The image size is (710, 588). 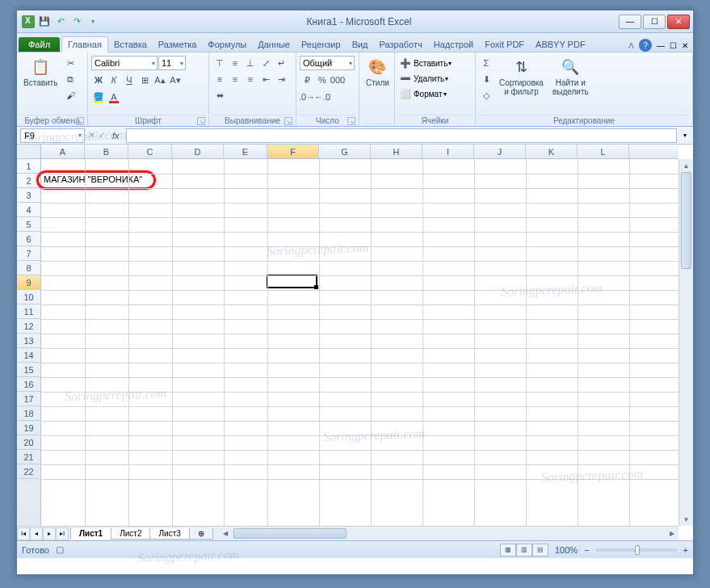 What do you see at coordinates (29, 428) in the screenshot?
I see `row-header-19: 19` at bounding box center [29, 428].